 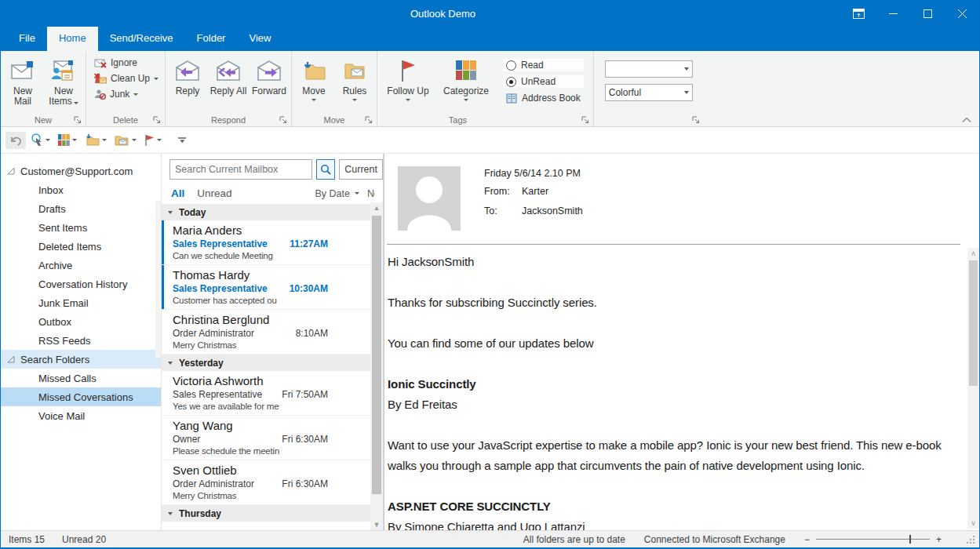 What do you see at coordinates (973, 388) in the screenshot?
I see `reading-pane-scrollbar: ∧ ∨` at bounding box center [973, 388].